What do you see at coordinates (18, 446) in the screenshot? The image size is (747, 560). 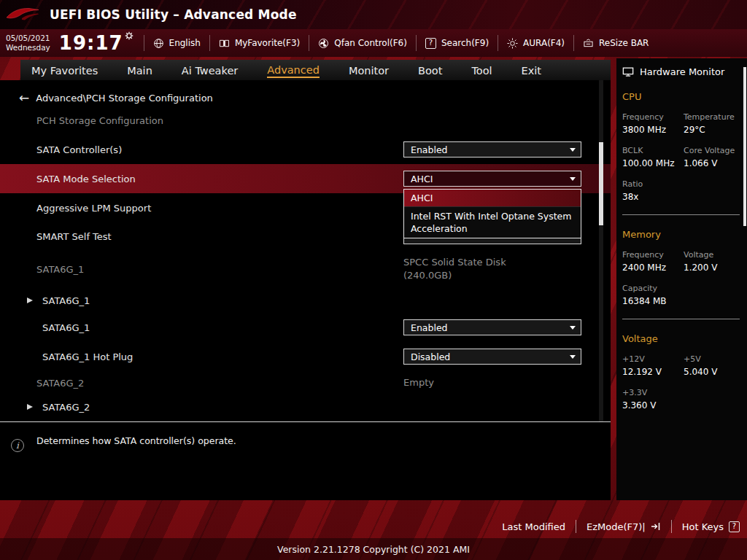 I see `info-circle-icon: i` at bounding box center [18, 446].